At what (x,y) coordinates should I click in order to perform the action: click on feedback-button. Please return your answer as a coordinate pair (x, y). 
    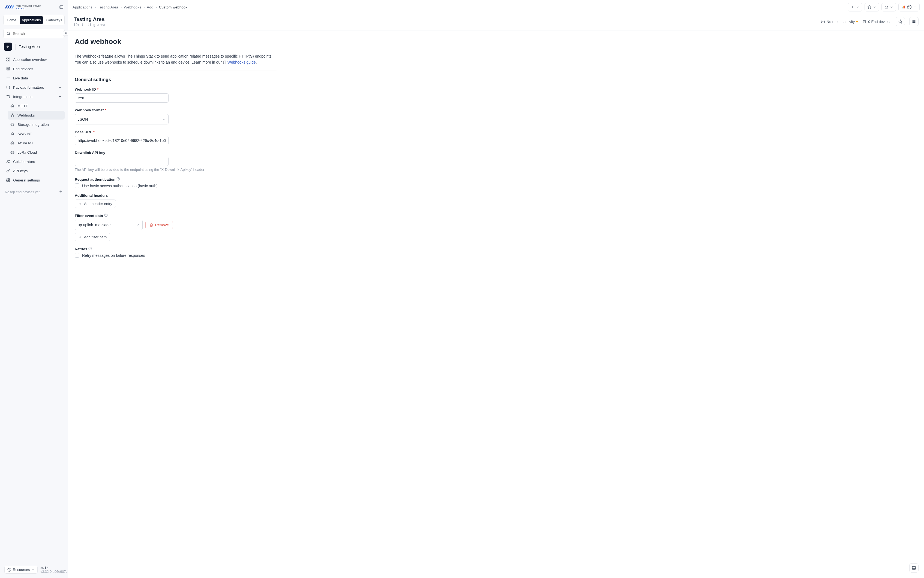
    Looking at the image, I should click on (914, 568).